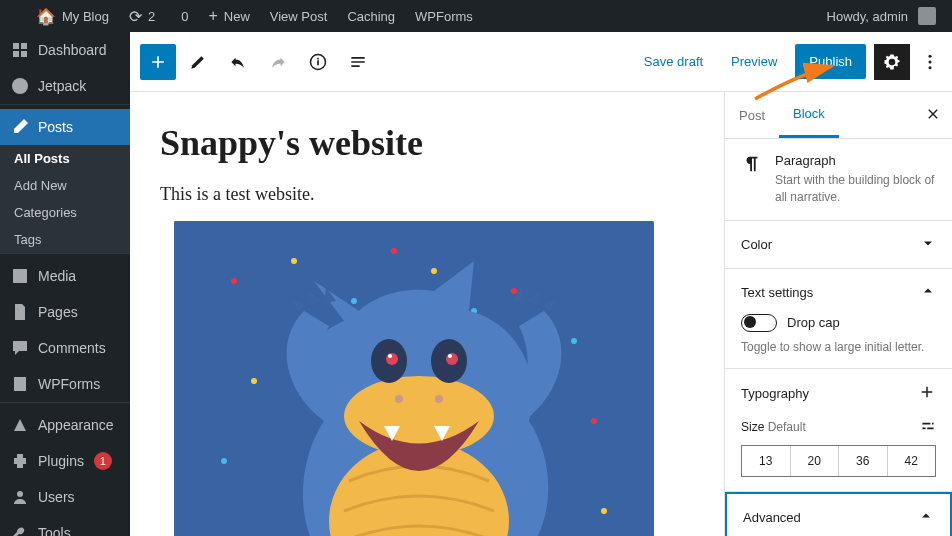  Describe the element at coordinates (65, 86) in the screenshot. I see `sidebar-jetpack: Jetpack` at that location.